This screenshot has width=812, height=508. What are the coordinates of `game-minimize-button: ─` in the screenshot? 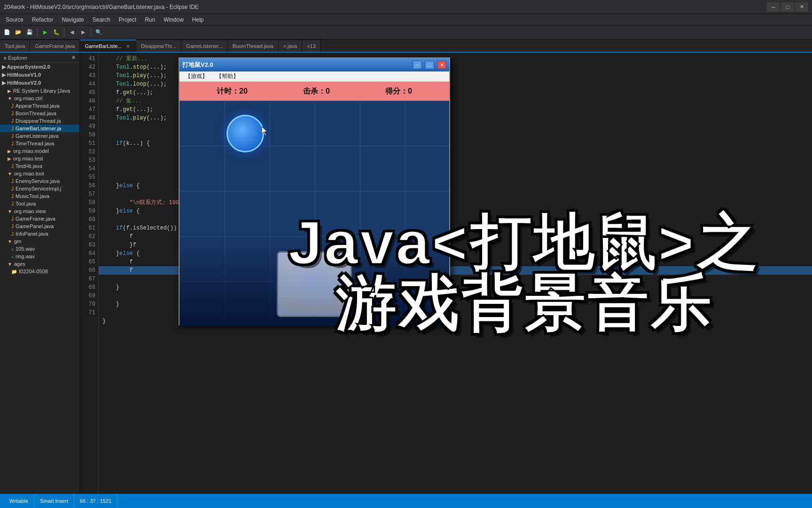 It's located at (417, 65).